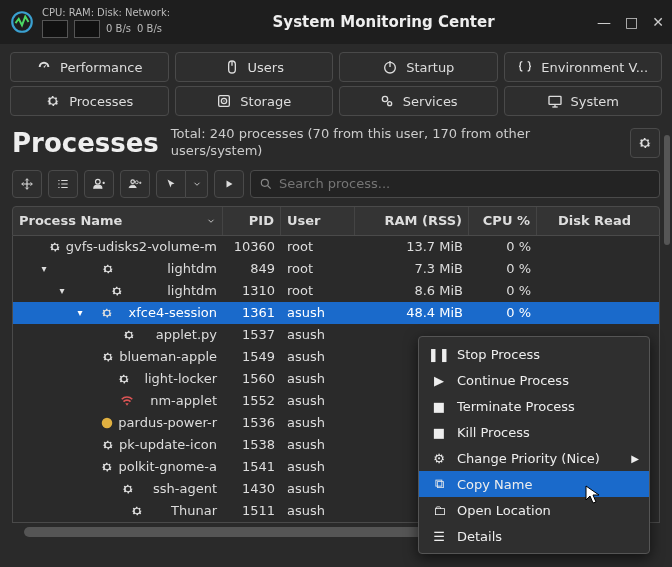 This screenshot has width=672, height=567. I want to click on tab-storage: Storage, so click(254, 101).